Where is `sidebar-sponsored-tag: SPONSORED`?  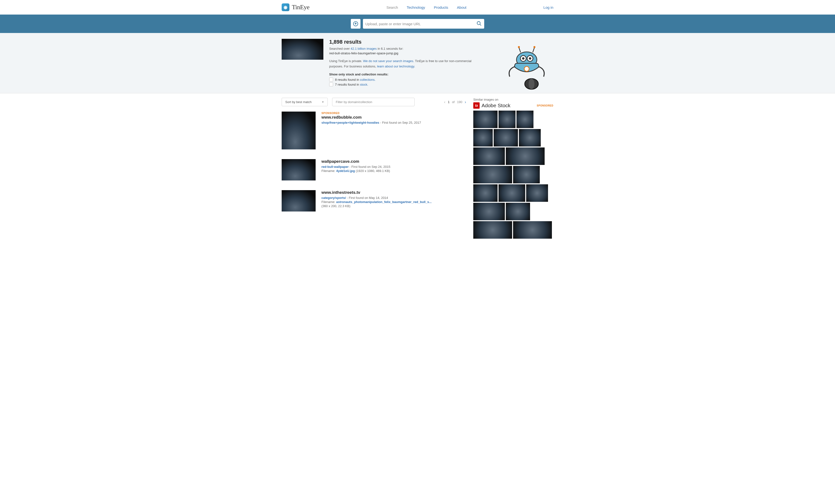
sidebar-sponsored-tag: SPONSORED is located at coordinates (545, 106).